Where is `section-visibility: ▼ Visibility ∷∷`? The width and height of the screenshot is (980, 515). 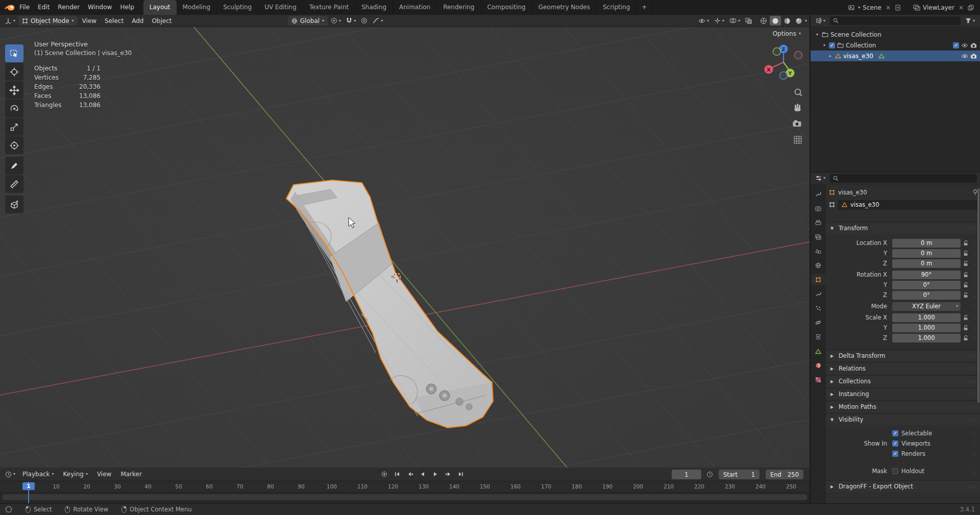
section-visibility: ▼ Visibility ∷∷ is located at coordinates (903, 420).